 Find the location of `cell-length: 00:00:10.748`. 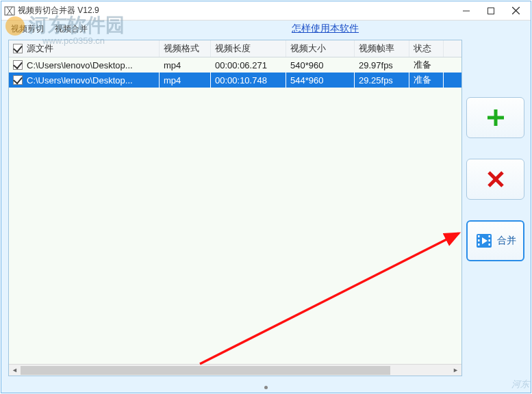

cell-length: 00:00:10.748 is located at coordinates (249, 80).